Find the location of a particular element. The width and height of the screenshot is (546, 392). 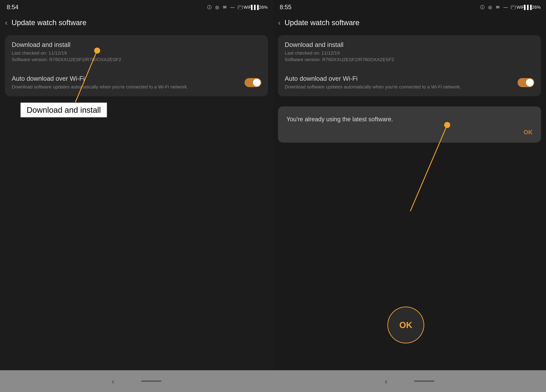

dash-icon-r: — is located at coordinates (506, 7).